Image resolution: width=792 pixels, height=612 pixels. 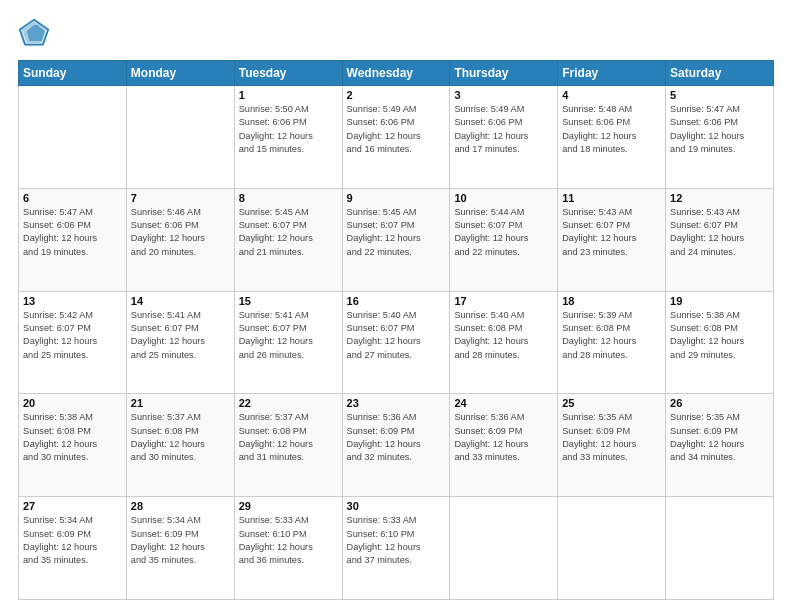 I want to click on header, so click(x=396, y=34).